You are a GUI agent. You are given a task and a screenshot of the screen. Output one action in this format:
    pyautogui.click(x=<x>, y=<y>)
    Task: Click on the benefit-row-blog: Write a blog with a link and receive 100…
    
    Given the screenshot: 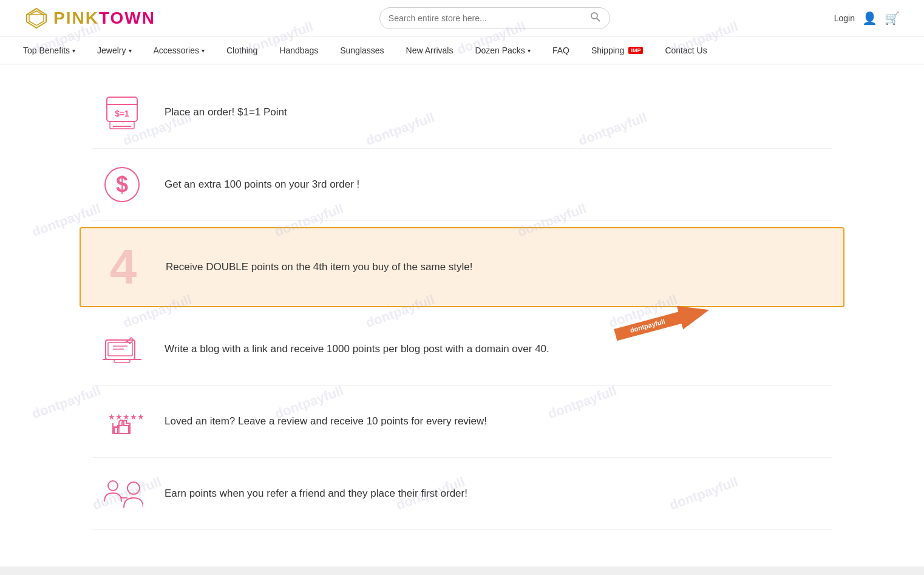 What is the action you would take?
    pyautogui.click(x=462, y=350)
    